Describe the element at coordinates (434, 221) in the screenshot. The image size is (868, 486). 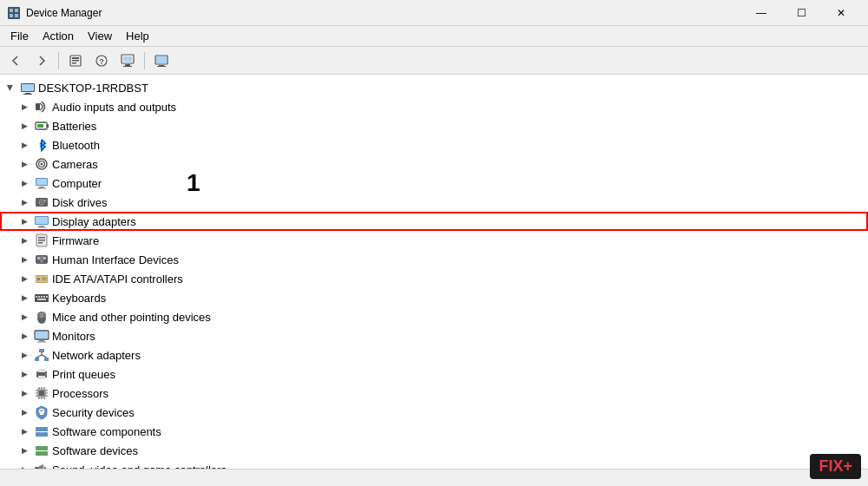
I see `tree-item-display-adapters: ▶ Display adapters` at that location.